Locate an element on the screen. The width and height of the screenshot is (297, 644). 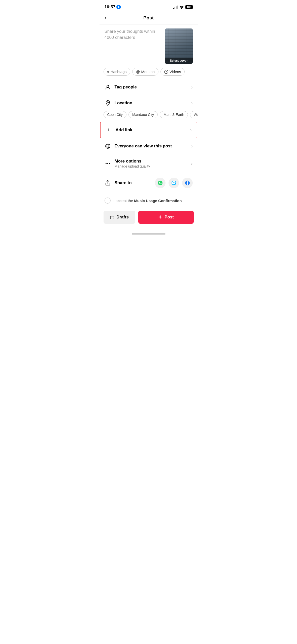
status-icons: 100 is located at coordinates (183, 7).